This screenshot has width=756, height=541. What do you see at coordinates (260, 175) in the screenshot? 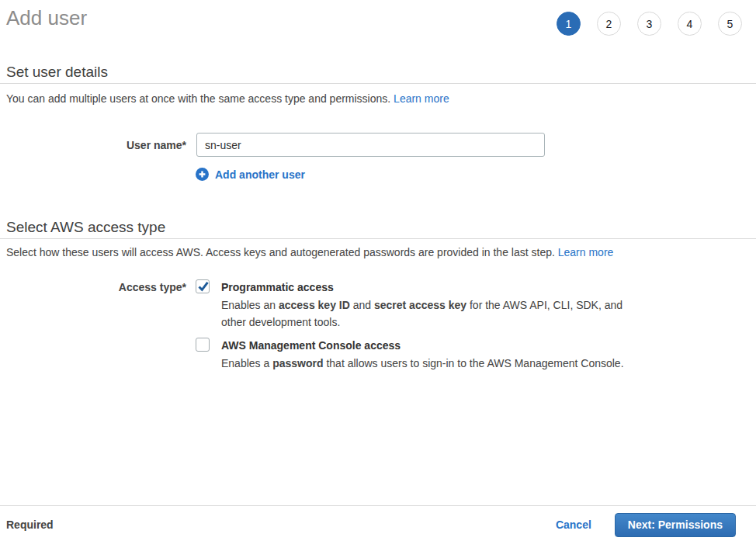
I see `add-another-user-label: Add another user` at bounding box center [260, 175].